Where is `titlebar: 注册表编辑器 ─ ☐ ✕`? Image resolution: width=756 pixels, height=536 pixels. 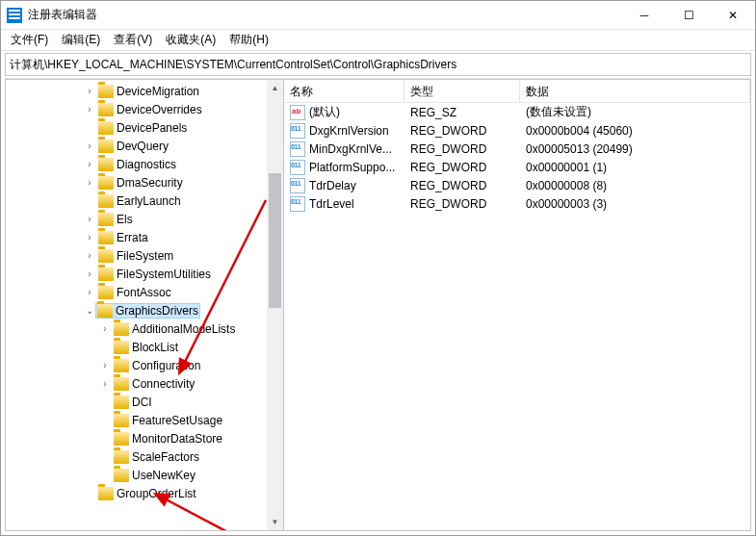
titlebar: 注册表编辑器 ─ ☐ ✕ is located at coordinates (378, 15).